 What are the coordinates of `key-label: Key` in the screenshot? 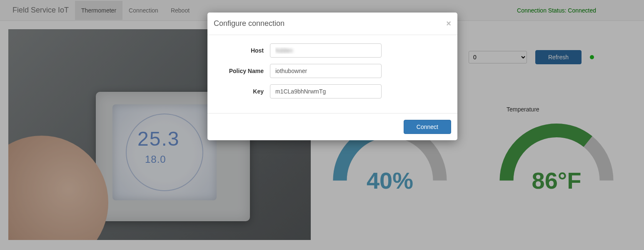 It's located at (243, 91).